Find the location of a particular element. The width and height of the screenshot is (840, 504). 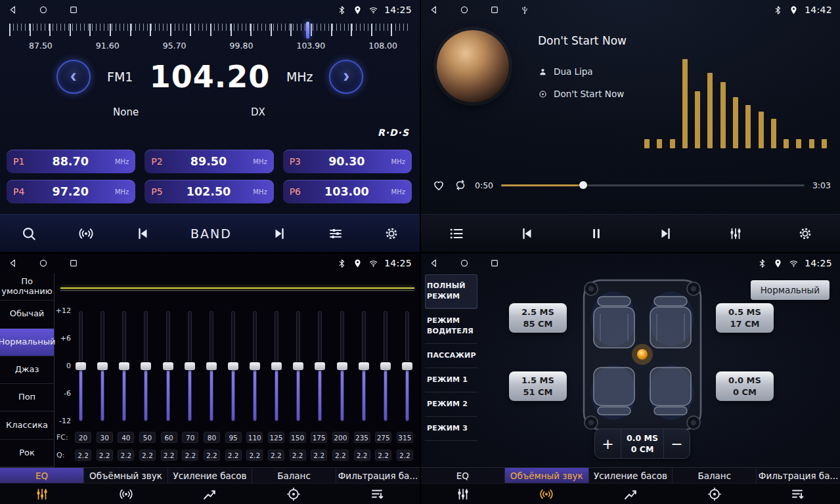

balance-icon-button is located at coordinates (715, 494).